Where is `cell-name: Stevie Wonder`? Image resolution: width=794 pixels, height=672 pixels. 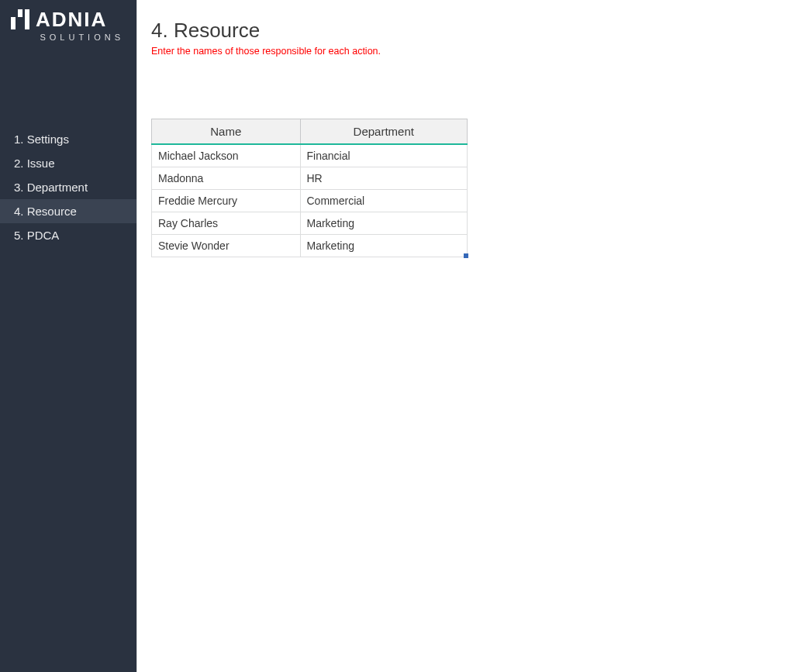 cell-name: Stevie Wonder is located at coordinates (226, 246).